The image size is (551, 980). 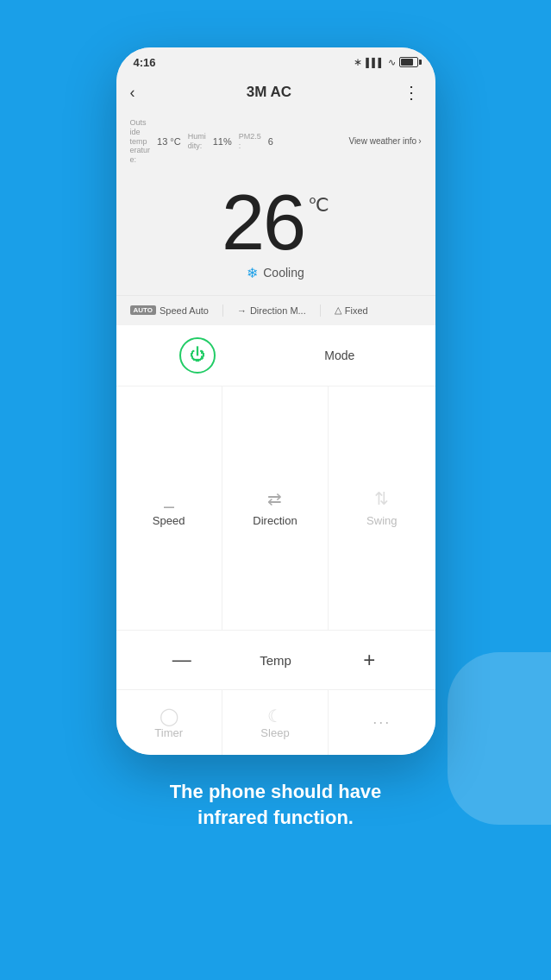 I want to click on more-button: ⋮, so click(x=412, y=92).